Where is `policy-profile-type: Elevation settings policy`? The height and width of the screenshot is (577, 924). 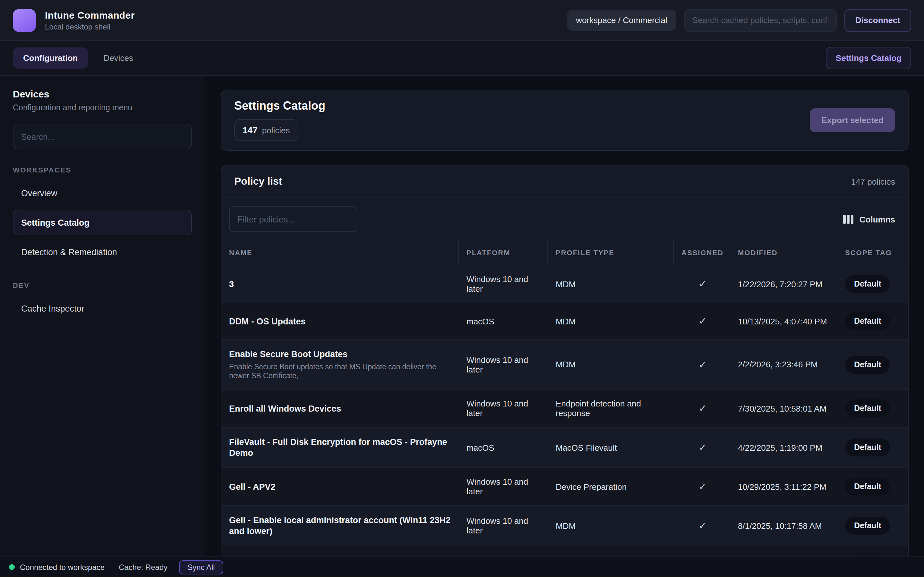 policy-profile-type: Elevation settings policy is located at coordinates (611, 554).